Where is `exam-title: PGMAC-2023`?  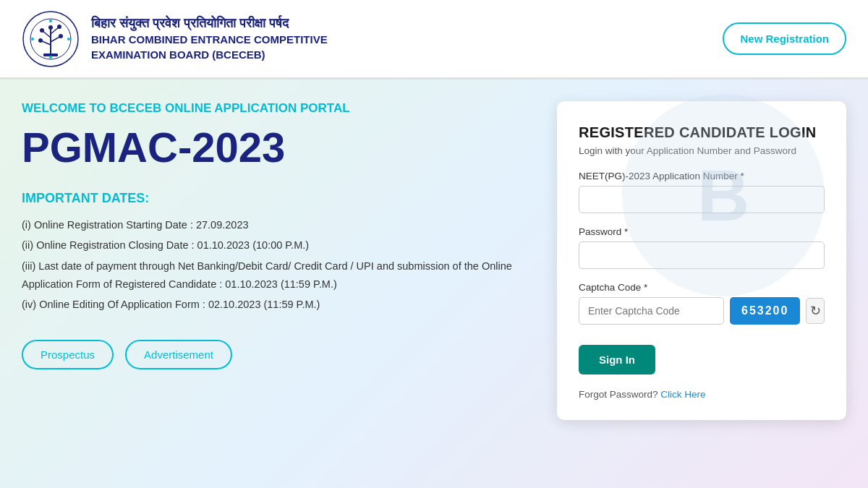 exam-title: PGMAC-2023 is located at coordinates (275, 147).